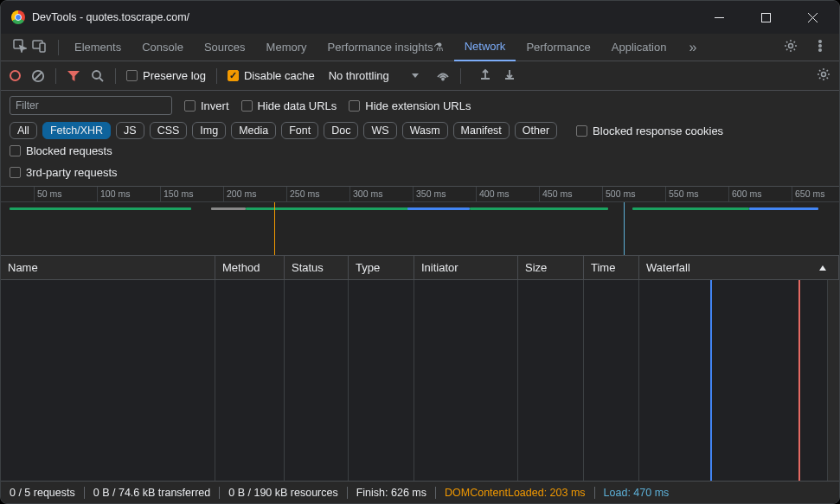 The height and width of the screenshot is (504, 840). Describe the element at coordinates (711, 380) in the screenshot. I see `waterfall-dcl-line` at that location.